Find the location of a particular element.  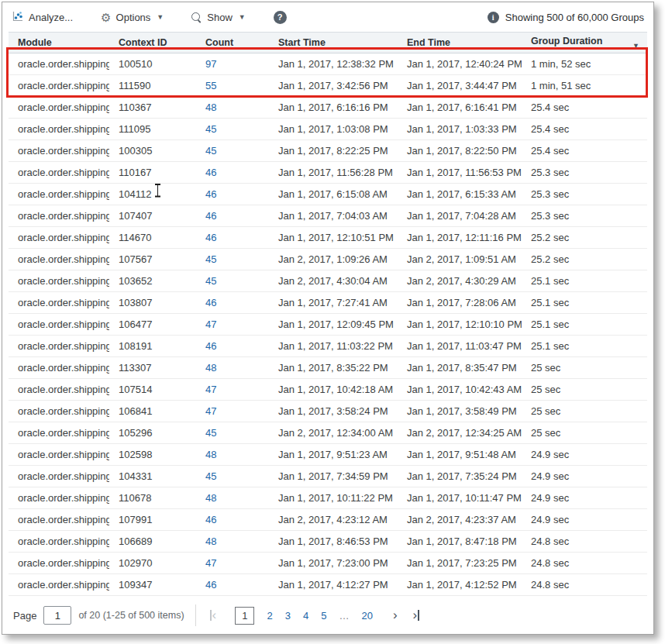

next-page-button: › is located at coordinates (395, 615).